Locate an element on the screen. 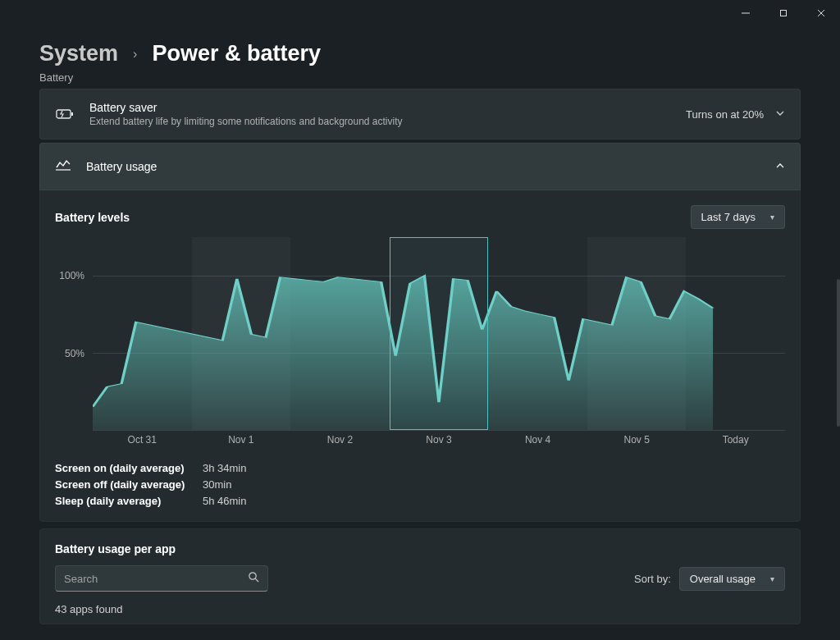 The image size is (840, 640). x-tick-label: Nov 5 is located at coordinates (637, 440).